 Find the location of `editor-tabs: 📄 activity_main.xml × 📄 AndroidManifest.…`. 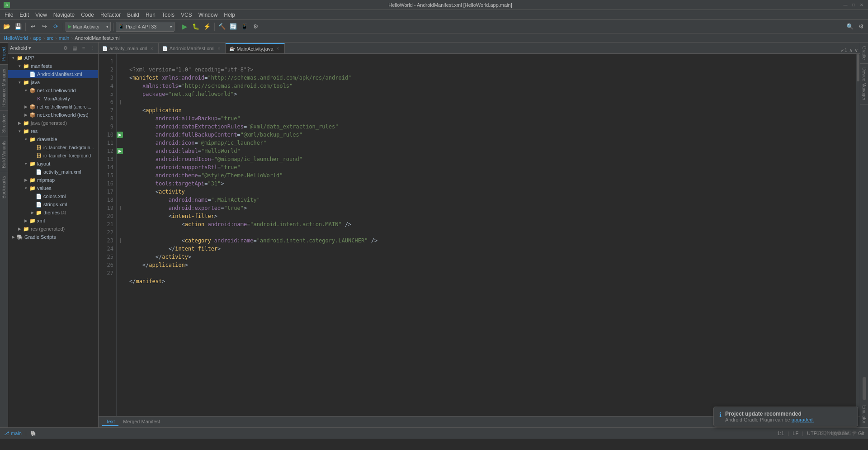

editor-tabs: 📄 activity_main.xml × 📄 AndroidManifest.… is located at coordinates (479, 48).